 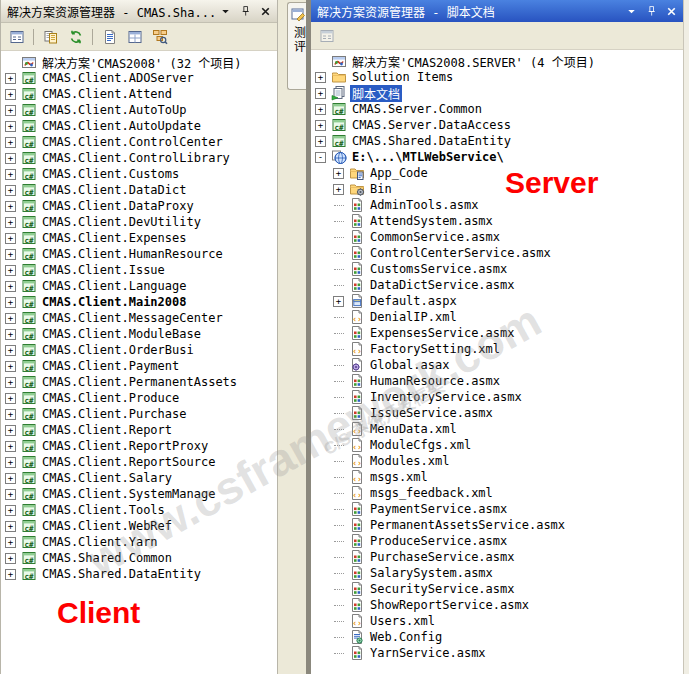 I want to click on tree-item: +c#CMAS.Shared.Common, so click(x=139, y=558).